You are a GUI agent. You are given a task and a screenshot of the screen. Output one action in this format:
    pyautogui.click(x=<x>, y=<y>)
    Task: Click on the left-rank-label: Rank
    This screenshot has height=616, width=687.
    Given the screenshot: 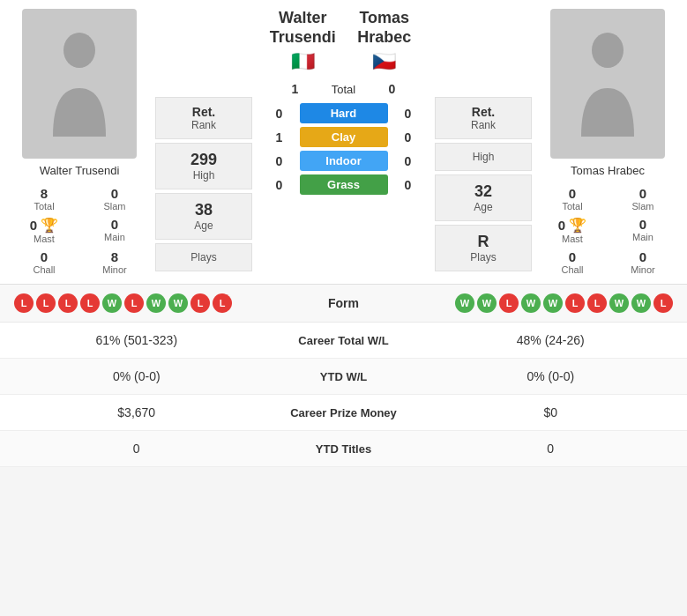 What is the action you would take?
    pyautogui.click(x=204, y=125)
    